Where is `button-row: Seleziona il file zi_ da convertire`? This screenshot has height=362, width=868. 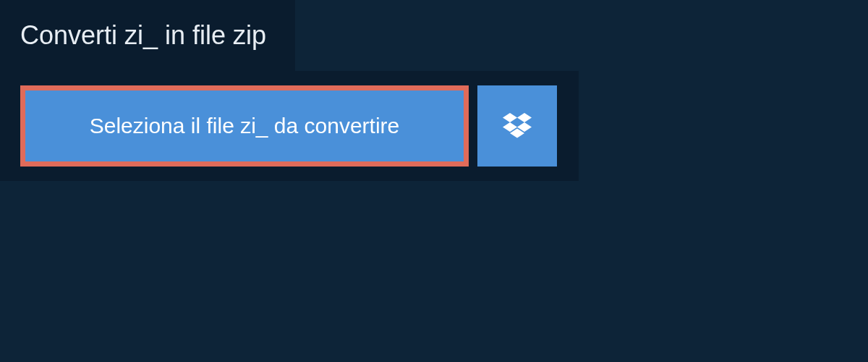
button-row: Seleziona il file zi_ da convertire is located at coordinates (292, 126).